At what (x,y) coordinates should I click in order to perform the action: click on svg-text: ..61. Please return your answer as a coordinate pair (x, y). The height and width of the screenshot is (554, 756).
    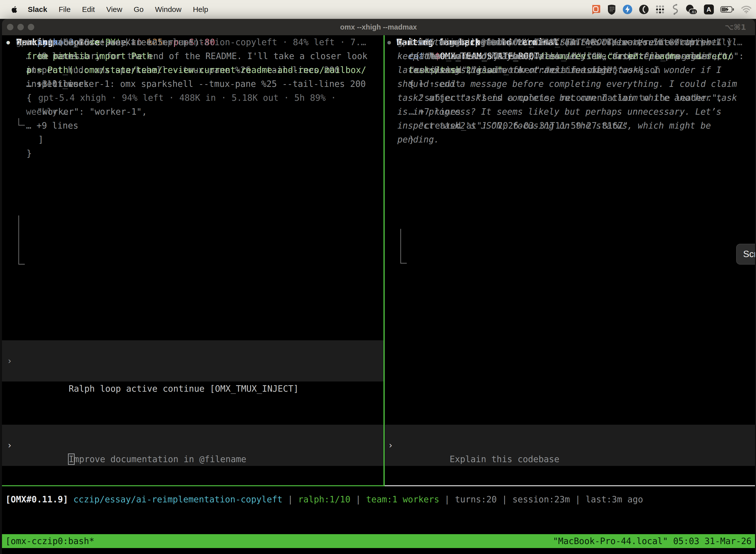
    Looking at the image, I should click on (693, 12).